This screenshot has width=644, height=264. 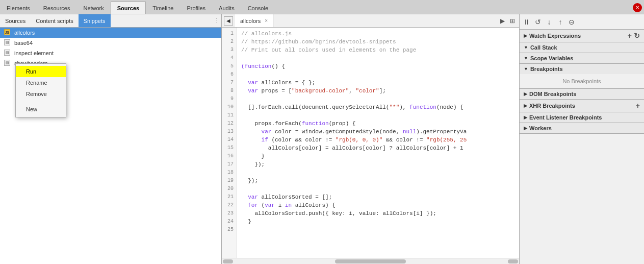 What do you see at coordinates (540, 128) in the screenshot?
I see `workers-label: Workers` at bounding box center [540, 128].